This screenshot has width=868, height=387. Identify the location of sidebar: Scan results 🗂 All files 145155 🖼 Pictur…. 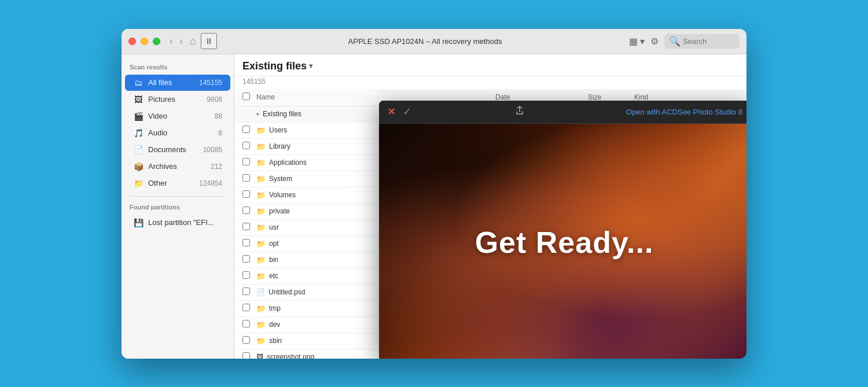
(178, 207).